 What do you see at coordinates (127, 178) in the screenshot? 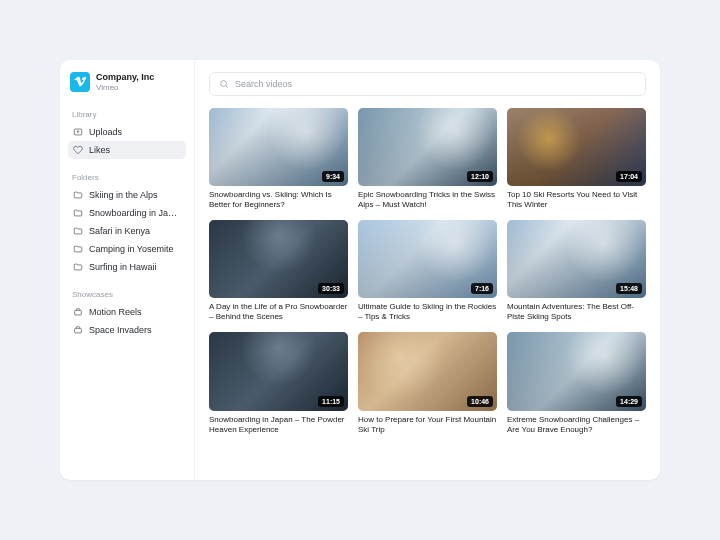
I see `section-label: Folders` at bounding box center [127, 178].